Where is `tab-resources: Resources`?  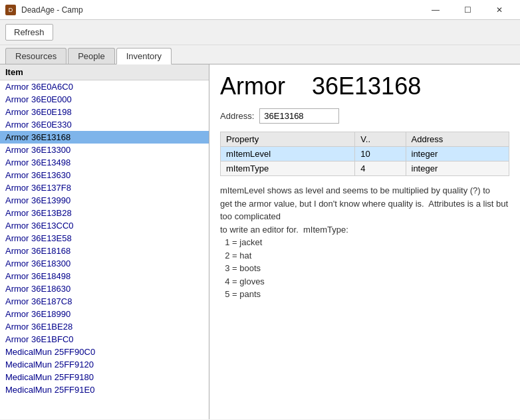
tab-resources: Resources is located at coordinates (36, 56).